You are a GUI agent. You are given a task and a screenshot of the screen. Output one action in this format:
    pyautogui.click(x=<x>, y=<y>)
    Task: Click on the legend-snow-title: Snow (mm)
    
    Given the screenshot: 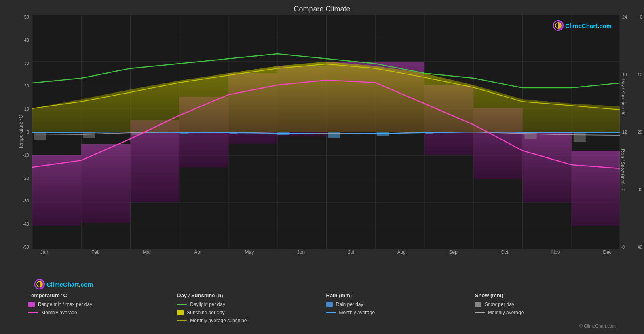 What is the action you would take?
    pyautogui.click(x=545, y=296)
    